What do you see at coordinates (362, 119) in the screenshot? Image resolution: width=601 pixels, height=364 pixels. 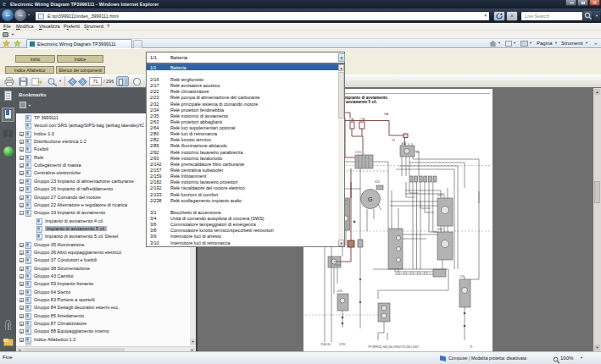 I see `svg-text: 7.5A` at bounding box center [362, 119].